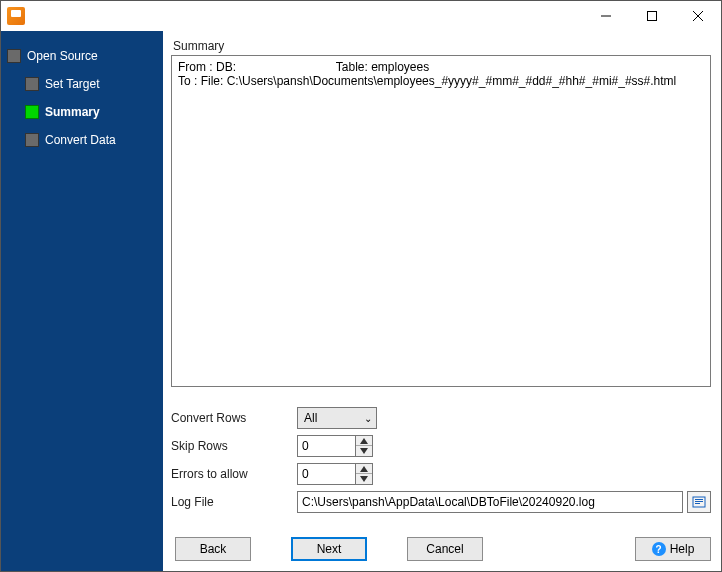 Image resolution: width=722 pixels, height=572 pixels. Describe the element at coordinates (234, 502) in the screenshot. I see `logfile-label: Log File` at that location.